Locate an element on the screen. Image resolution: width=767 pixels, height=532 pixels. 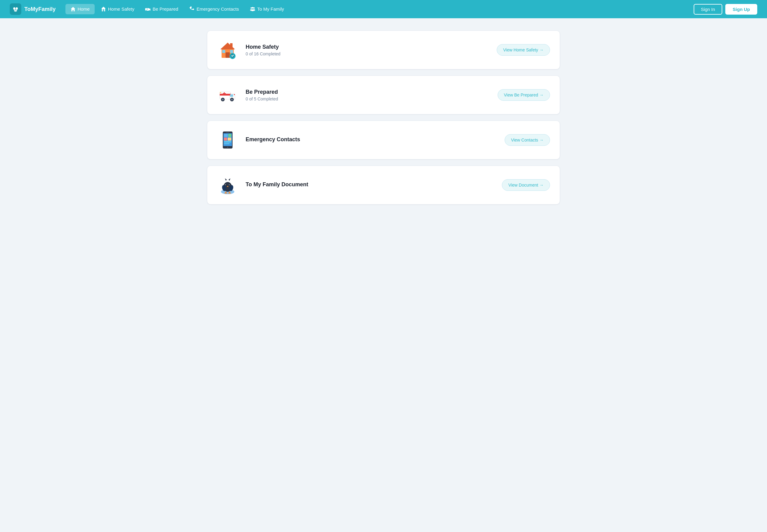
brand-name: ToMyFamily is located at coordinates (40, 9).